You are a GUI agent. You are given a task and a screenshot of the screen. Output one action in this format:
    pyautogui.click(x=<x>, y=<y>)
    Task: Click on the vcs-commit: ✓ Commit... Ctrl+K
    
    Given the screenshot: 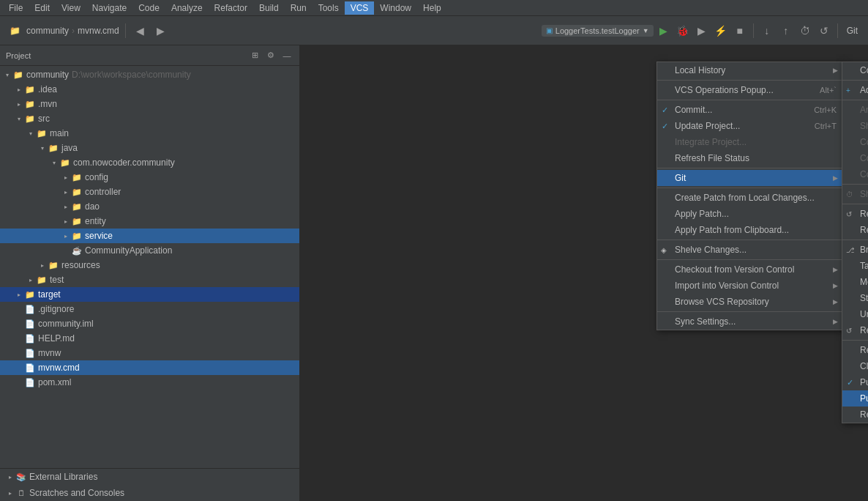 What is the action you would take?
    pyautogui.click(x=749, y=110)
    